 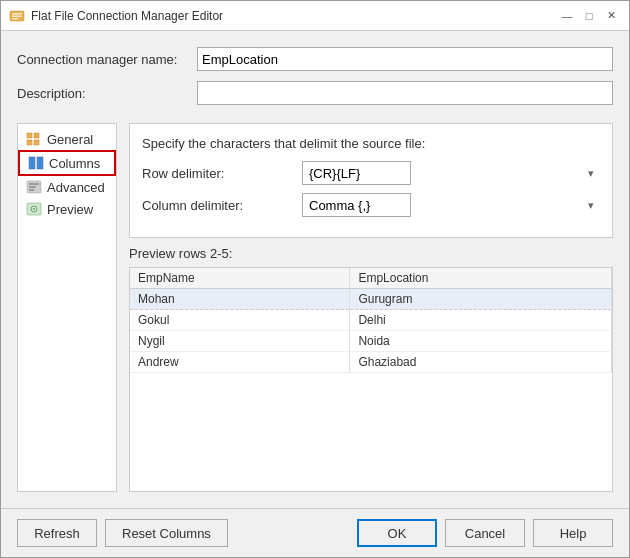 I want to click on preview-col-emplocation: EmpLocation, so click(x=481, y=278).